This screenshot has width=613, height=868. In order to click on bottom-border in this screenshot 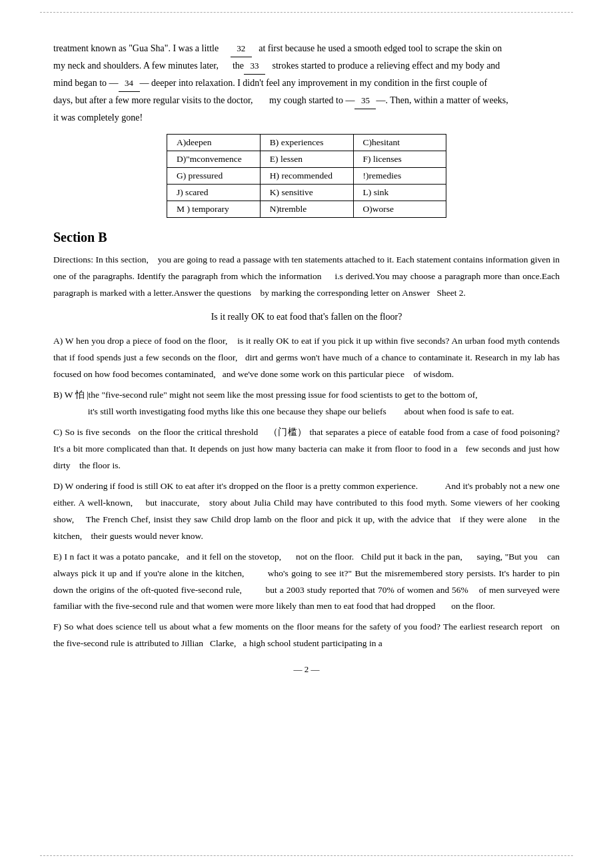, I will do `click(306, 855)`.